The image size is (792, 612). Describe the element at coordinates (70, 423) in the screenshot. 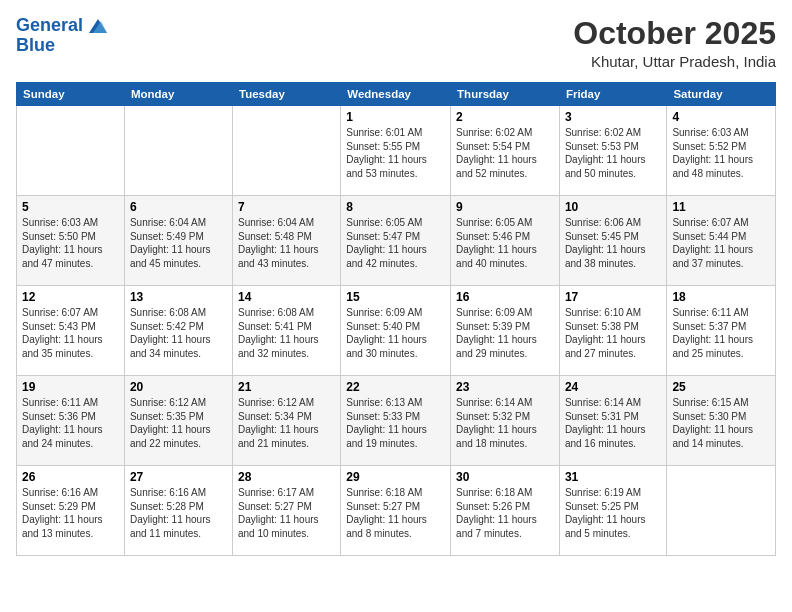

I see `day-info: Sunrise: 6:11 AM Sunset: 5:36 PM Dayligh…` at that location.